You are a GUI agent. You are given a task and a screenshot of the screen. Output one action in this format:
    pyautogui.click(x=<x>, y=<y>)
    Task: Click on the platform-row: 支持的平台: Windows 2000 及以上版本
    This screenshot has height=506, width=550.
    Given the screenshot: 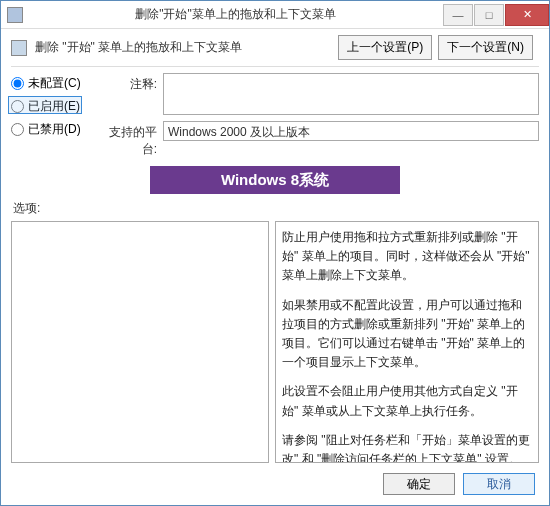 What is the action you would take?
    pyautogui.click(x=319, y=140)
    